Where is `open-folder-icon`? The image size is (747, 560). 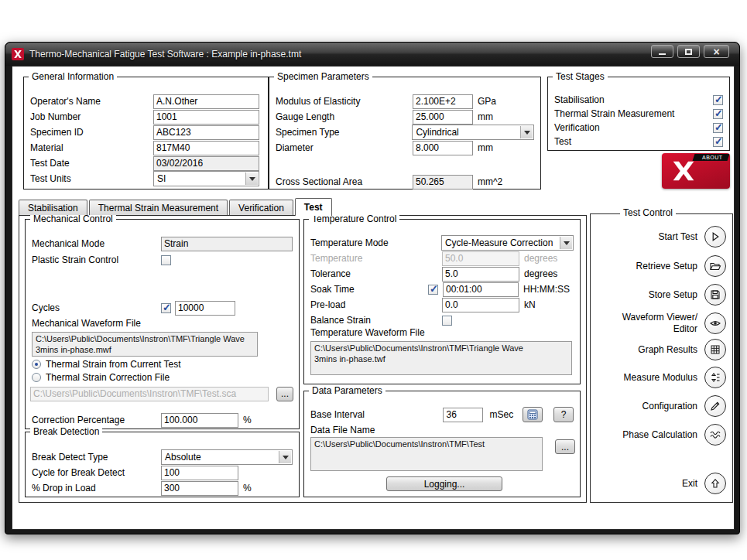 open-folder-icon is located at coordinates (715, 266).